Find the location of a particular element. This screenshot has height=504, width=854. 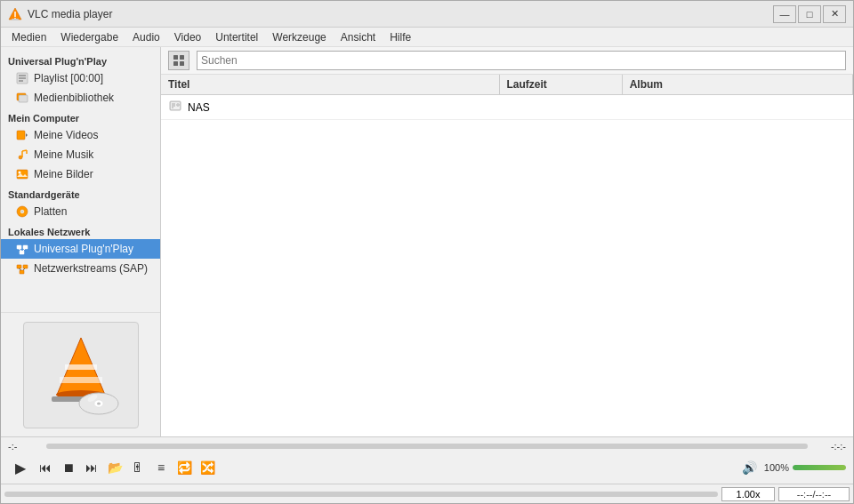

volume-label: 100% is located at coordinates (777, 468).